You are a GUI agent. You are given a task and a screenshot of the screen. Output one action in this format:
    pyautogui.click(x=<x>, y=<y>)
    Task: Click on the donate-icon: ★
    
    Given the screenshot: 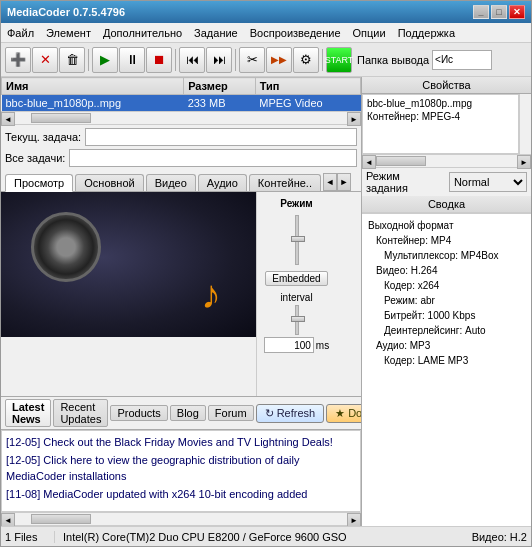 What is the action you would take?
    pyautogui.click(x=340, y=414)
    